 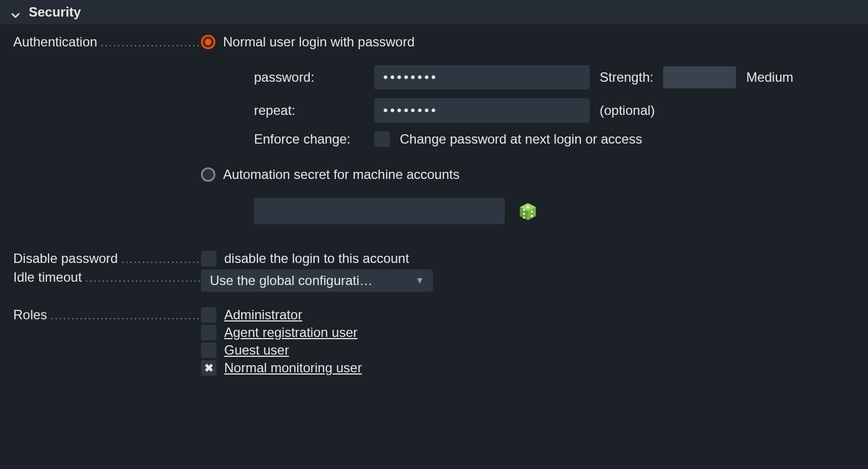 I want to click on role-link: Guest user, so click(x=256, y=350).